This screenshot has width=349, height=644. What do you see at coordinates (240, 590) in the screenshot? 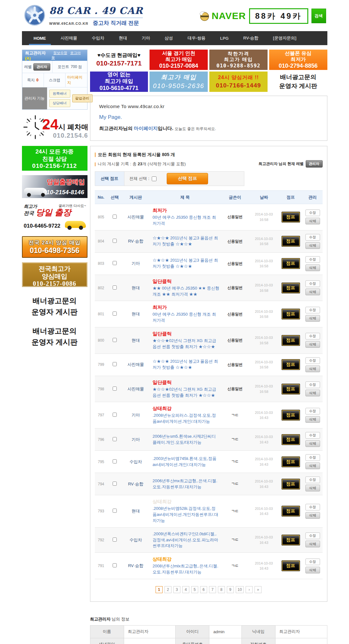
I see `page-10: 10` at bounding box center [240, 590].